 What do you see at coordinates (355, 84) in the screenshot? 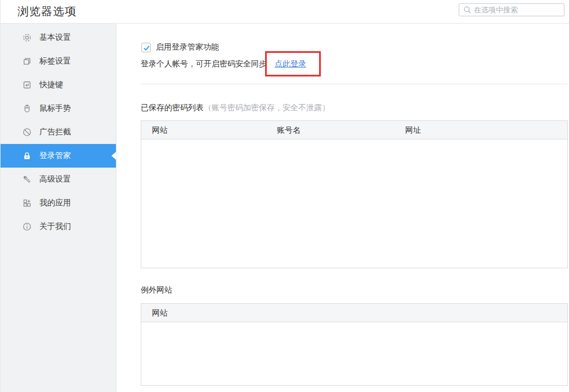
I see `section-divider` at bounding box center [355, 84].